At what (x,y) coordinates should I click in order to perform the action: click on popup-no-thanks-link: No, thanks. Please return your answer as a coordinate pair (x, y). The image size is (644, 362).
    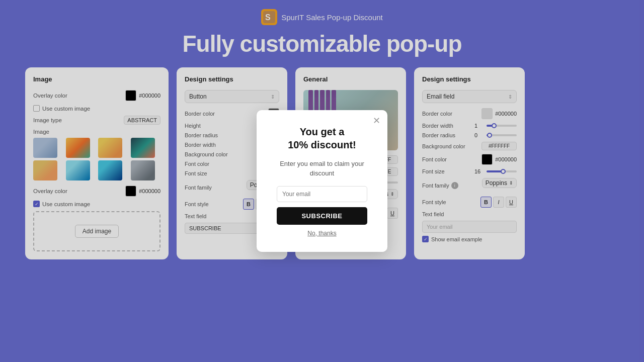
    Looking at the image, I should click on (322, 233).